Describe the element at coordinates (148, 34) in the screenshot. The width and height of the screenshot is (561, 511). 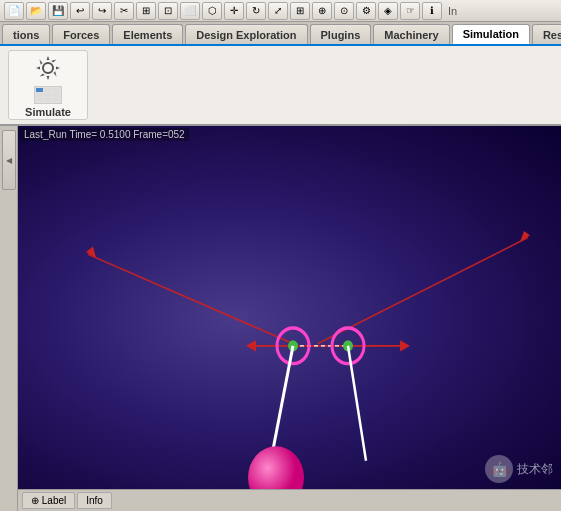
I see `tab-elements: Elements` at that location.